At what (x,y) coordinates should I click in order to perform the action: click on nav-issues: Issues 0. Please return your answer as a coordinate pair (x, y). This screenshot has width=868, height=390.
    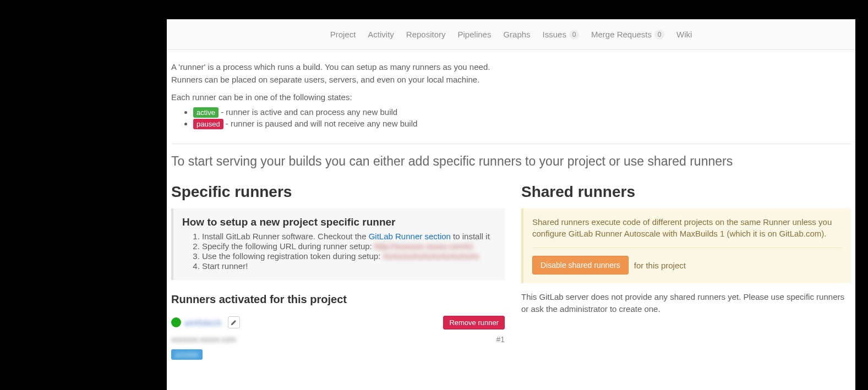
    Looking at the image, I should click on (561, 35).